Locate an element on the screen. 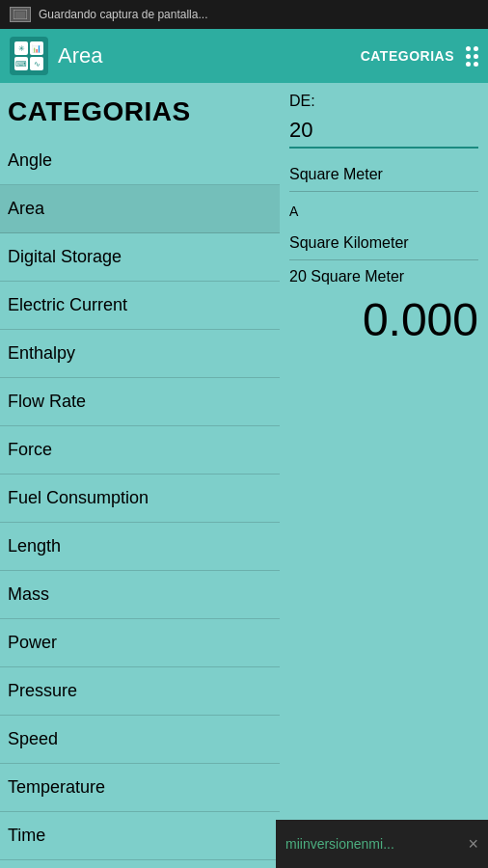 The image size is (488, 868). category-item-area: Area is located at coordinates (140, 209).